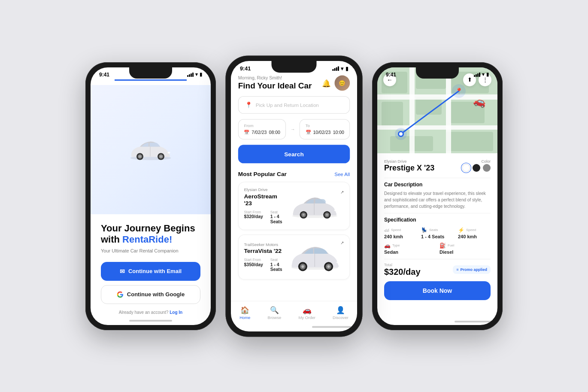 This screenshot has height=392, width=588. Describe the element at coordinates (437, 249) in the screenshot. I see `spec-grid-2: 🚗 Type Sedan ⛽ Fuel Diesel` at that location.